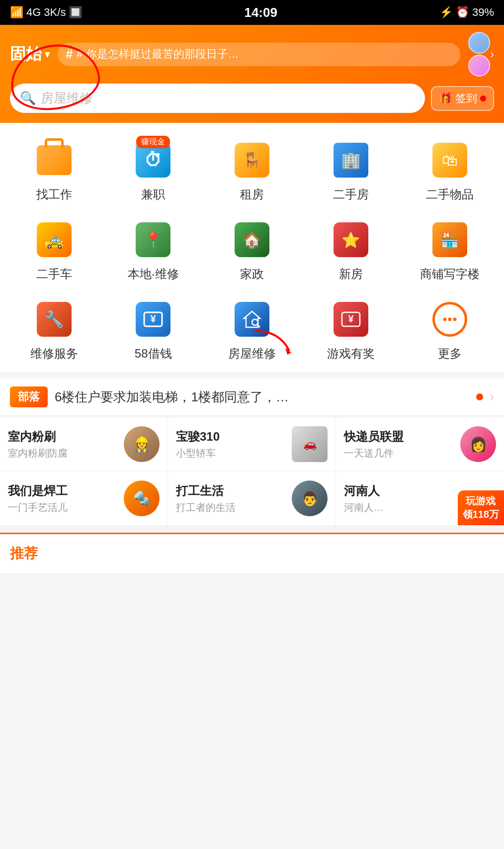 The height and width of the screenshot is (849, 504). What do you see at coordinates (450, 194) in the screenshot?
I see `second-goods-label: 二手物品` at bounding box center [450, 194].